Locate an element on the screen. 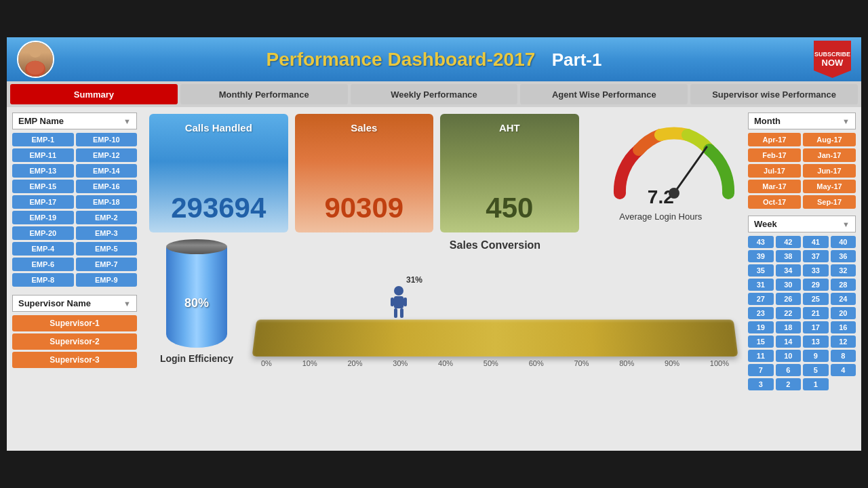 The width and height of the screenshot is (868, 488). week-button: 4 is located at coordinates (844, 370).